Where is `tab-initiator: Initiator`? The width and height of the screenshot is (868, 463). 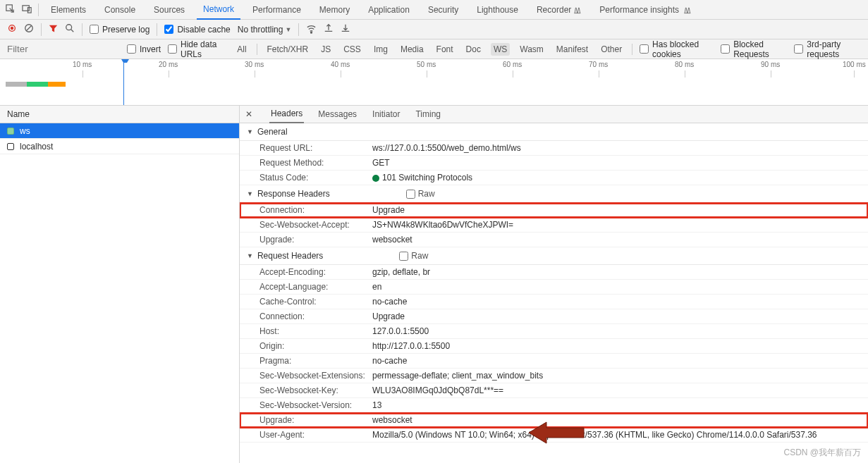
tab-initiator: Initiator is located at coordinates (386, 114).